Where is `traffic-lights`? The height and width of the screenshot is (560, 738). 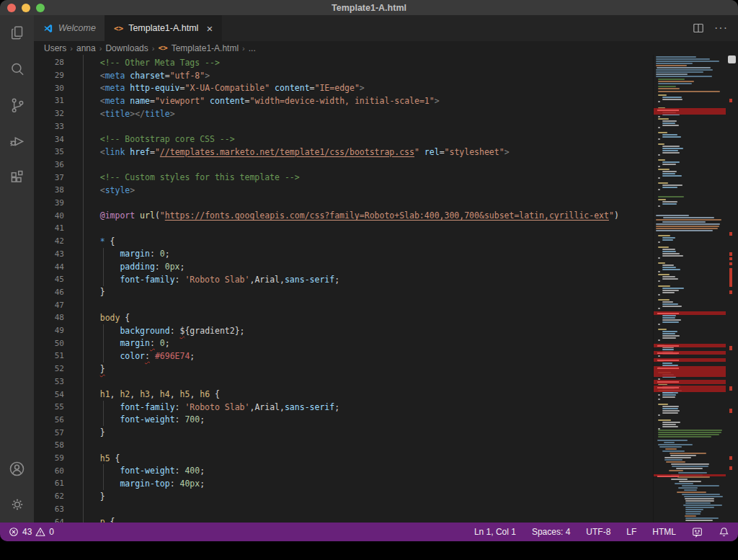 traffic-lights is located at coordinates (26, 7).